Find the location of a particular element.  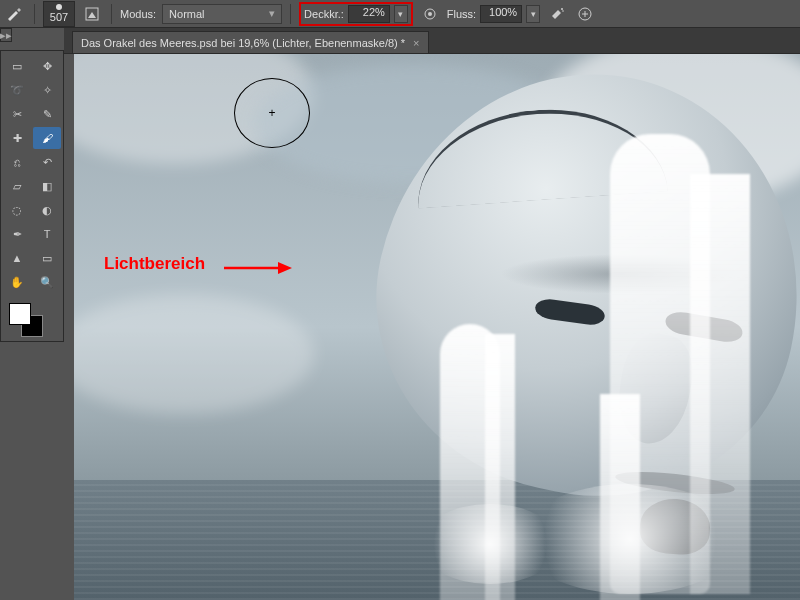

tool-eraser: ▱ is located at coordinates (17, 186).